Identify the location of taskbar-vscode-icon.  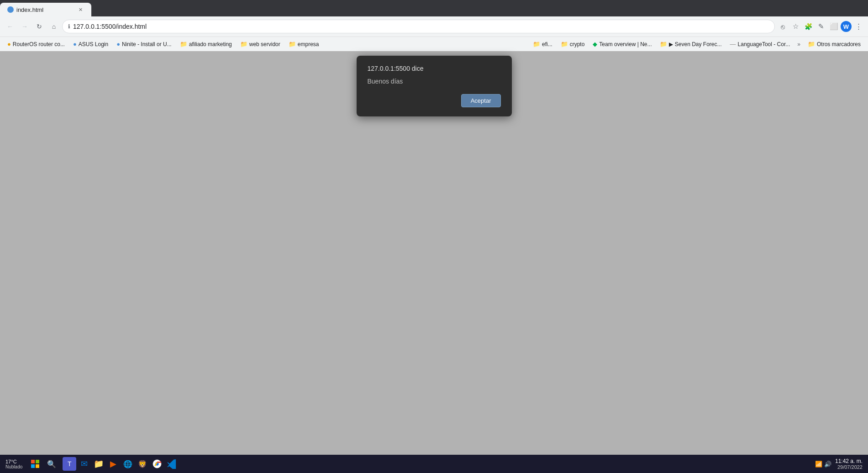
(172, 464).